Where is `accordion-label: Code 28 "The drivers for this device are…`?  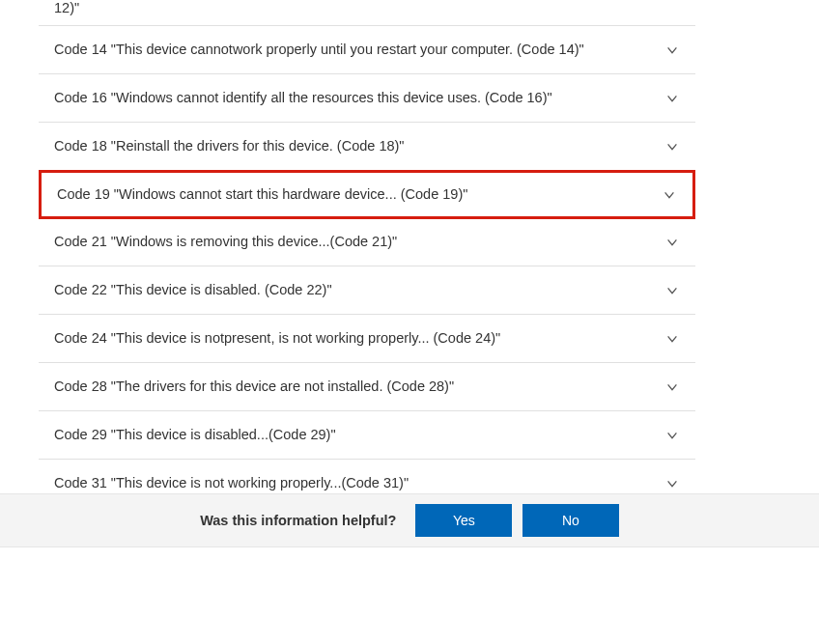
accordion-label: Code 28 "The drivers for this device are… is located at coordinates (359, 386).